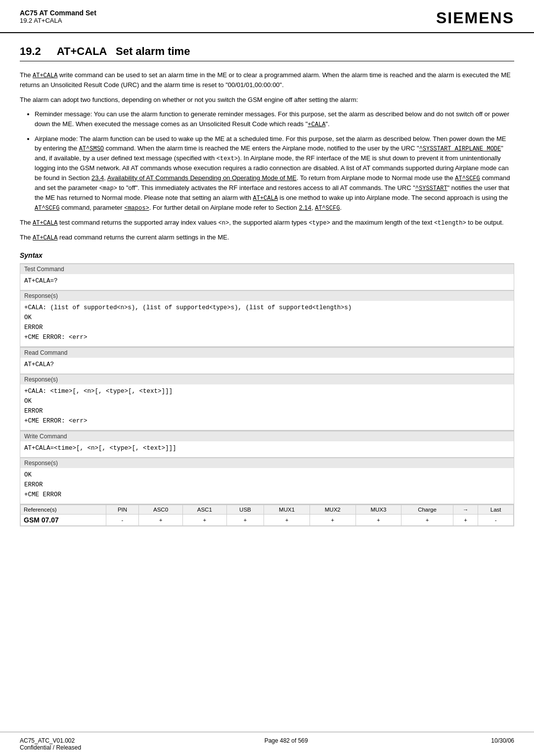  What do you see at coordinates (58, 17) in the screenshot?
I see `header-left: AC75 AT Command Set 19.2 AT+CALA` at bounding box center [58, 17].